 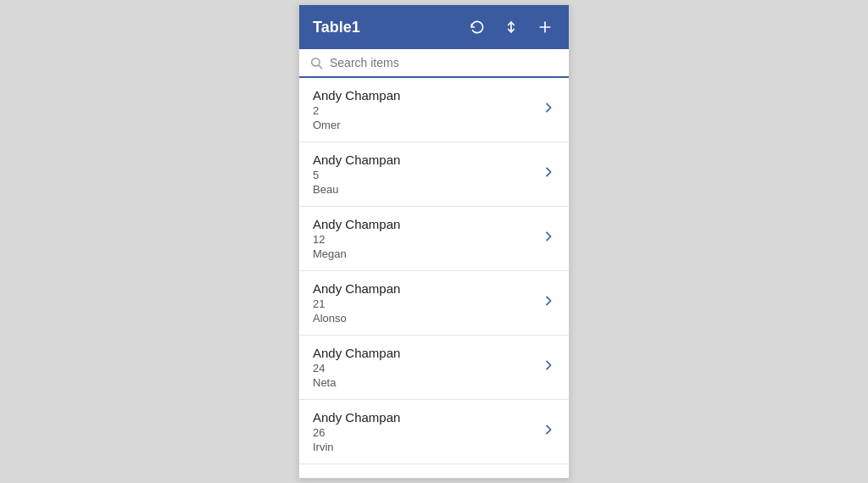 What do you see at coordinates (424, 125) in the screenshot?
I see `item-sub: Omer` at bounding box center [424, 125].